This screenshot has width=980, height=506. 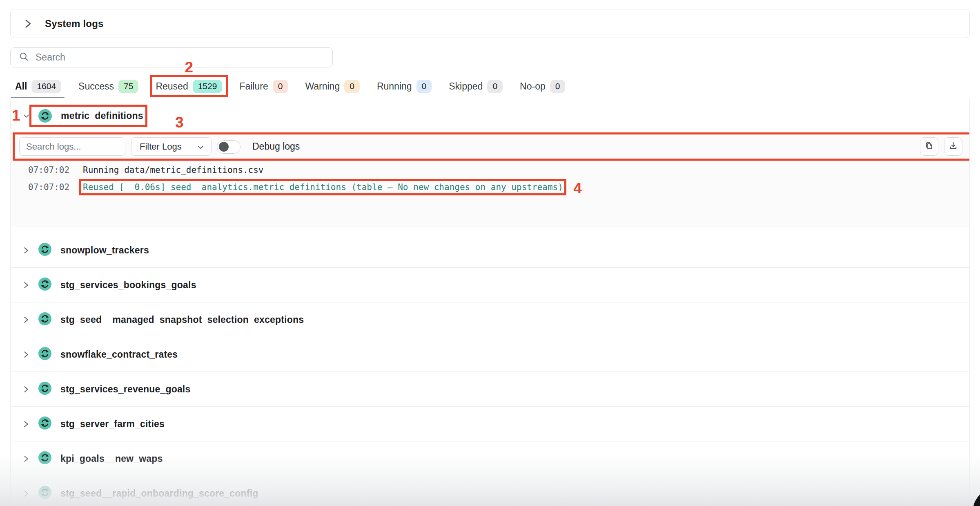 I want to click on run-name: stg_services_bookings_goals, so click(x=128, y=285).